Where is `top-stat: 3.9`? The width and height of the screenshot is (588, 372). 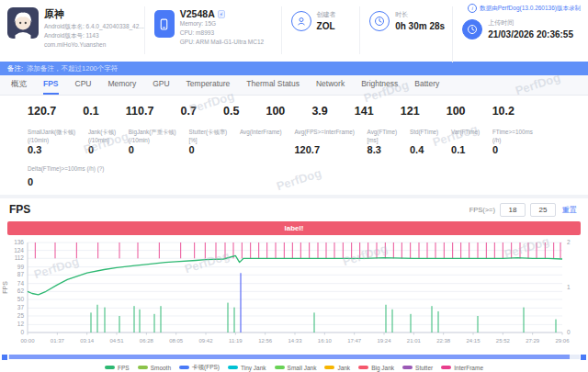
top-stat: 3.9 is located at coordinates (320, 111).